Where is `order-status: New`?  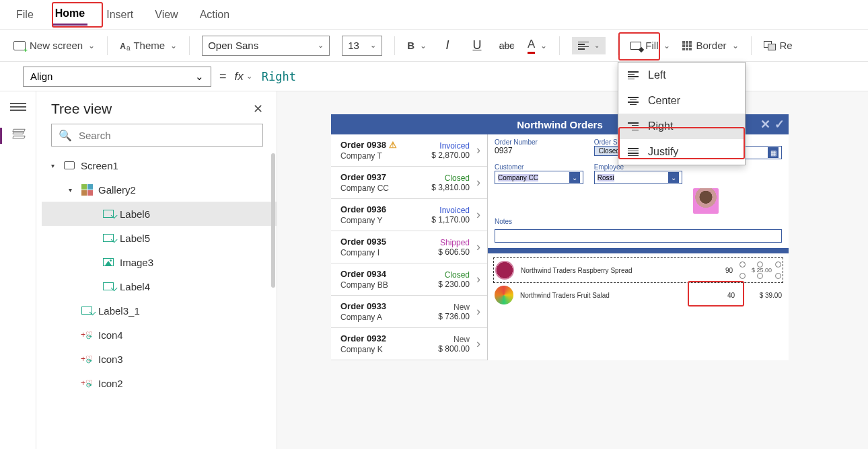 order-status: New is located at coordinates (454, 339).